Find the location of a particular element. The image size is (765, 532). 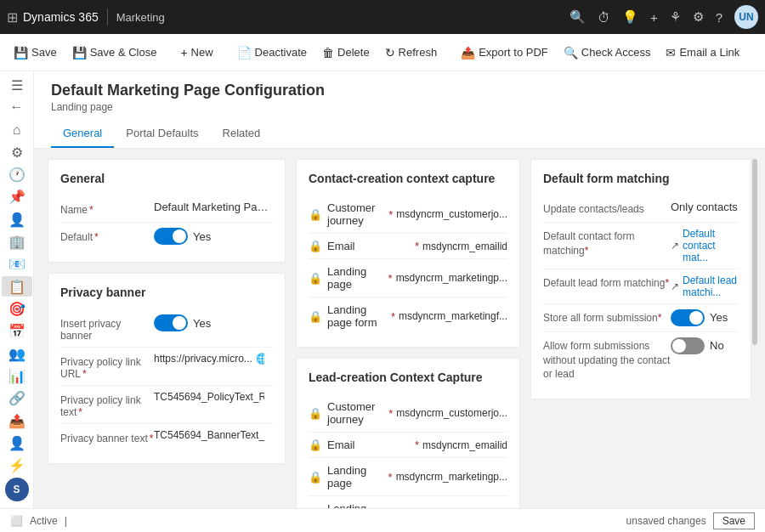

user-avatar: UN is located at coordinates (746, 17).